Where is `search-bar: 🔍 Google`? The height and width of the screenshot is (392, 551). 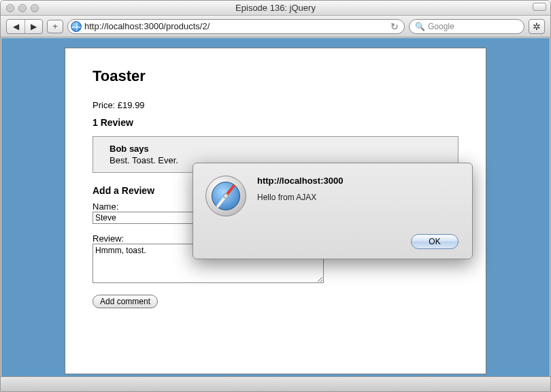
search-bar: 🔍 Google is located at coordinates (467, 27).